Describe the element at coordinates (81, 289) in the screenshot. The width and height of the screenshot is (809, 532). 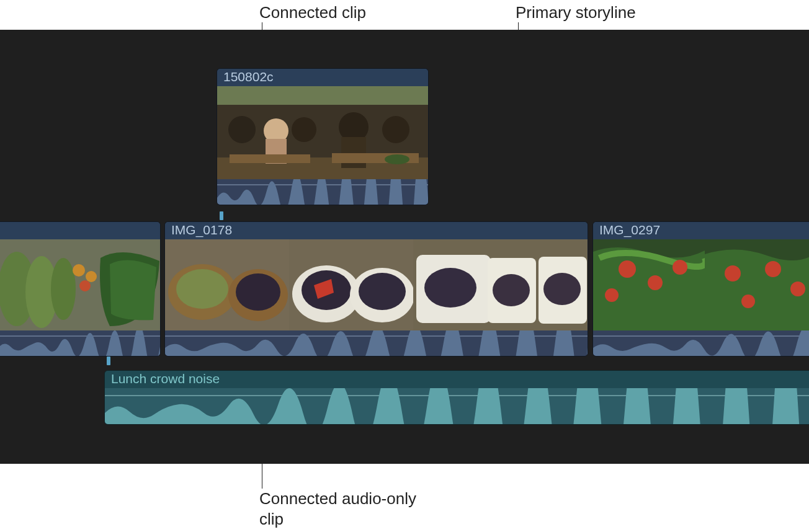
I see `primary-clip` at that location.